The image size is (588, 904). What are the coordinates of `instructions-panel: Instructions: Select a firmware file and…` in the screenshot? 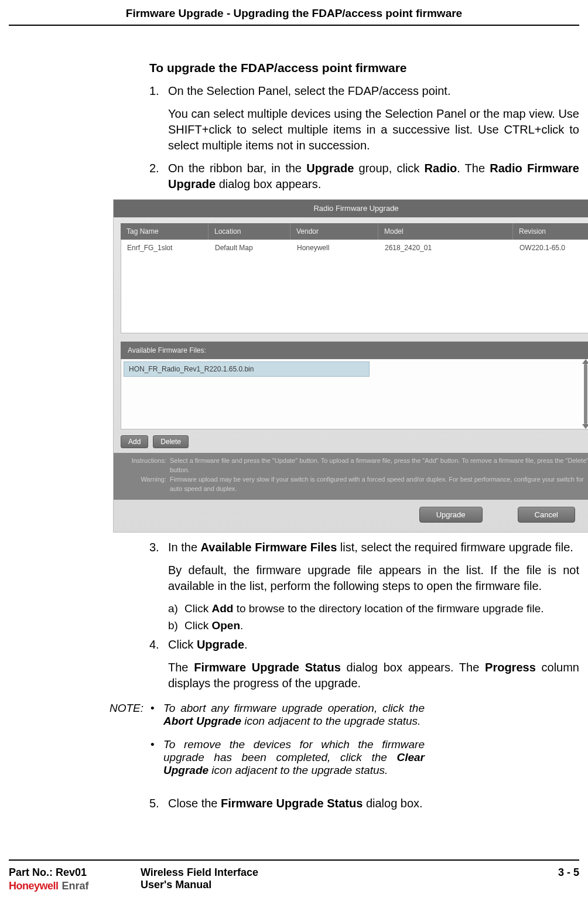 It's located at (351, 476).